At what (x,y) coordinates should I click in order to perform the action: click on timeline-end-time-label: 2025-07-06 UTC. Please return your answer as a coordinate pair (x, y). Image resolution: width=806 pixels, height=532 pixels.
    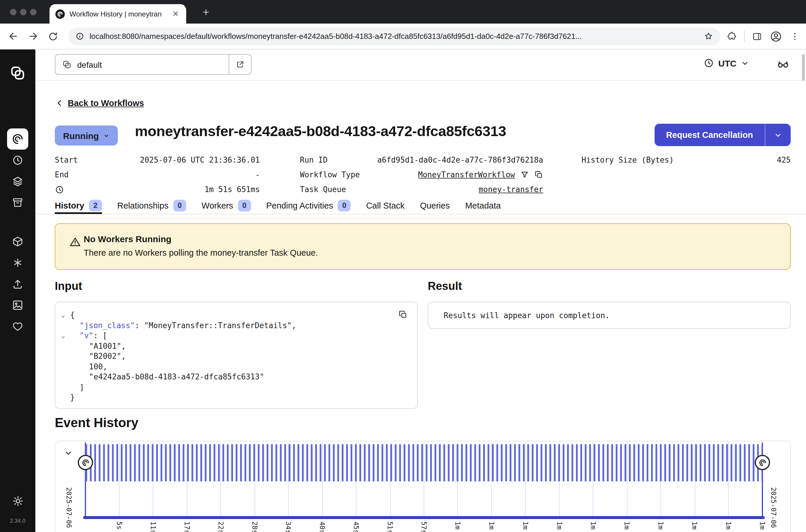
    Looking at the image, I should click on (773, 510).